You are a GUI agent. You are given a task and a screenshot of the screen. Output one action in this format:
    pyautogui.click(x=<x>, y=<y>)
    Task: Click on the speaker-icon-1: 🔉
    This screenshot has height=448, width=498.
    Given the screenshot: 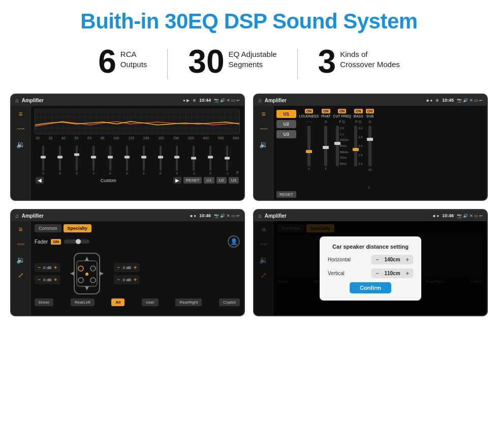 What is the action you would take?
    pyautogui.click(x=20, y=144)
    